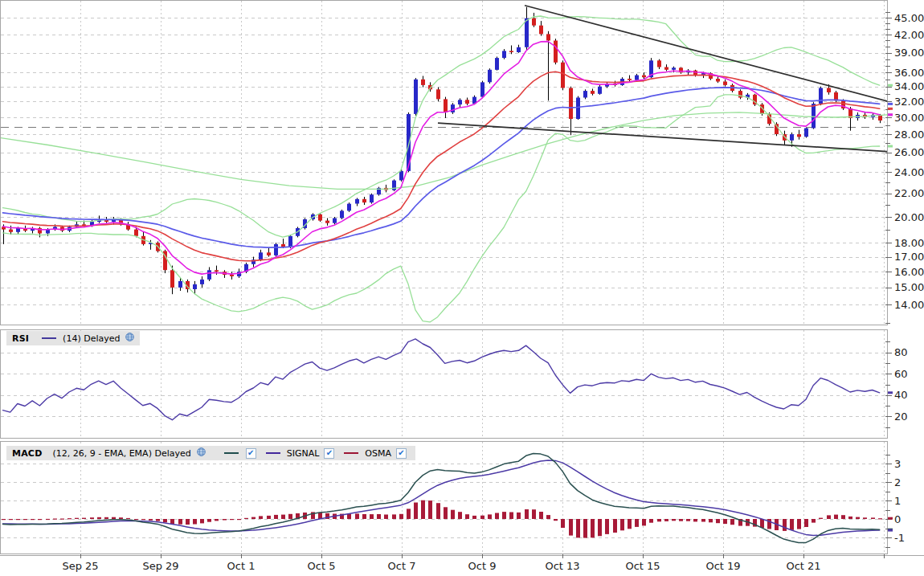 Image resolution: width=924 pixels, height=576 pixels. What do you see at coordinates (910, 153) in the screenshot?
I see `svg-text: 26.00` at bounding box center [910, 153].